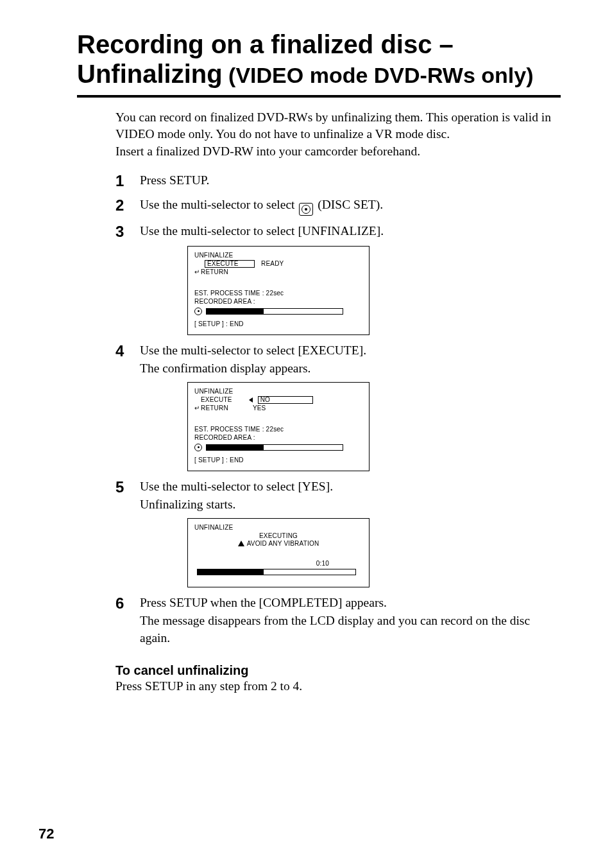 The height and width of the screenshot is (868, 612). I want to click on screen-avoid-vibration: AVOID ANY VIBRATION, so click(278, 544).